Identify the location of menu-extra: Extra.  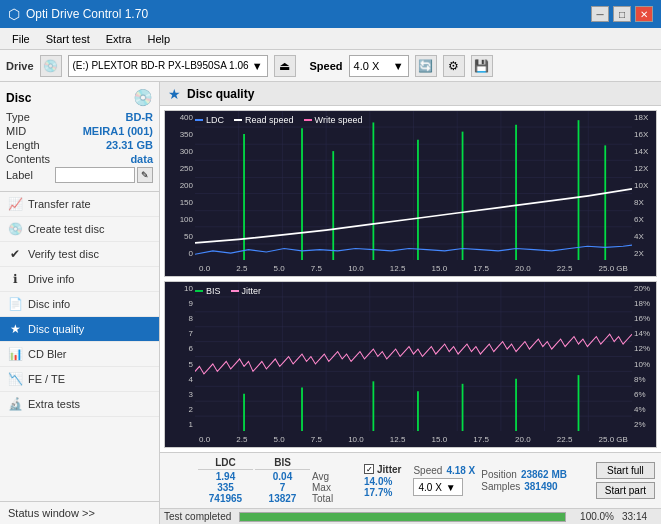
(119, 39).